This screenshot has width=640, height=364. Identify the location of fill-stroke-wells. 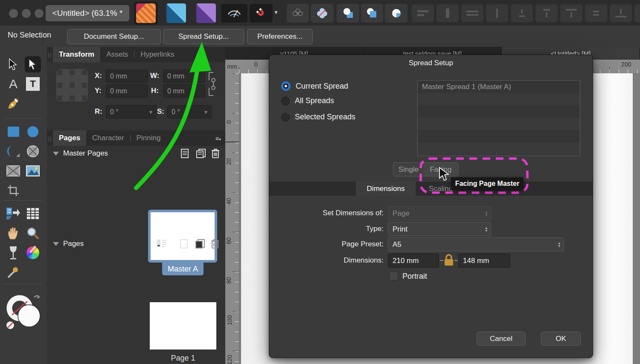
(24, 311).